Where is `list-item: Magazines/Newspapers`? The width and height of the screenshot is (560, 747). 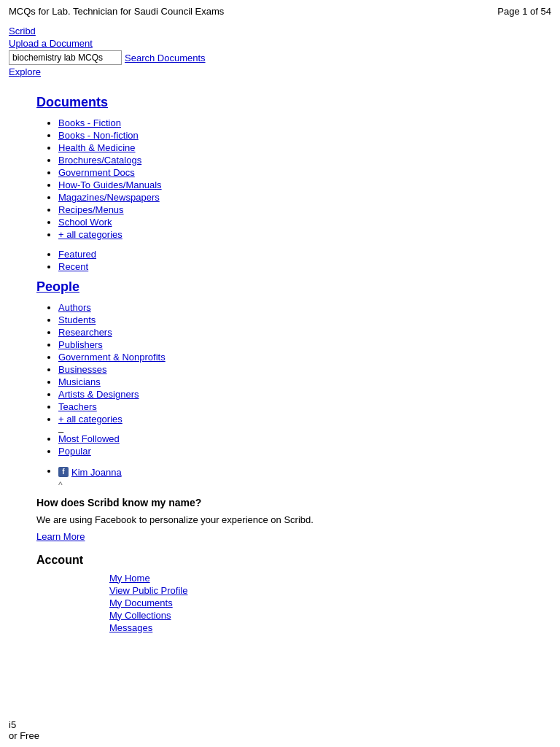 list-item: Magazines/Newspapers is located at coordinates (291, 197).